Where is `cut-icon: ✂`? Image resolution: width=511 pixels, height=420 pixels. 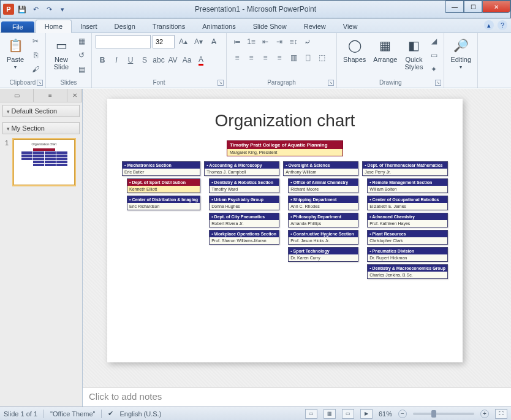 cut-icon: ✂ is located at coordinates (36, 41).